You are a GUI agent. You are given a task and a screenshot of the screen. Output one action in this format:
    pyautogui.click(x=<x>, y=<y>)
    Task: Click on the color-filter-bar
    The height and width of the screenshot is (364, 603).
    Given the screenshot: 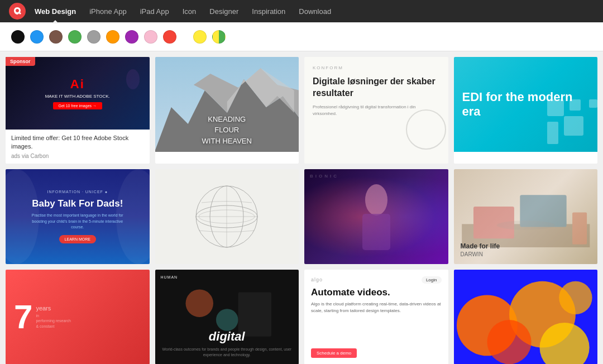 What is the action you would take?
    pyautogui.click(x=302, y=37)
    